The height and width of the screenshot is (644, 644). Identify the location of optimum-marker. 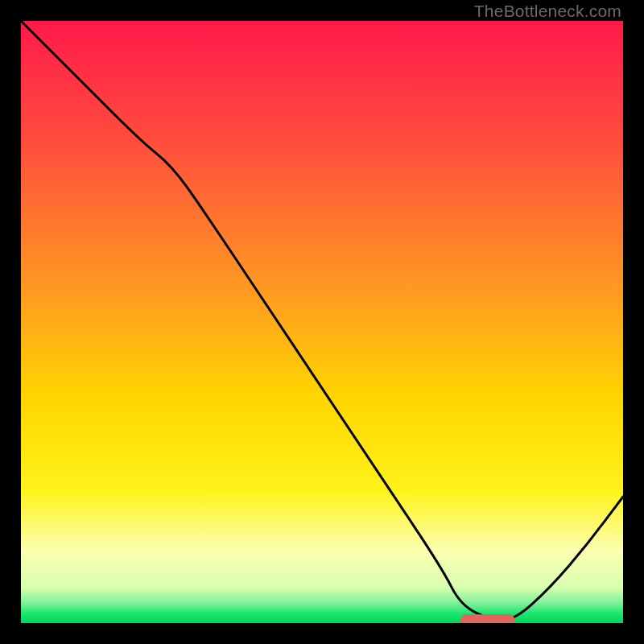
(488, 618).